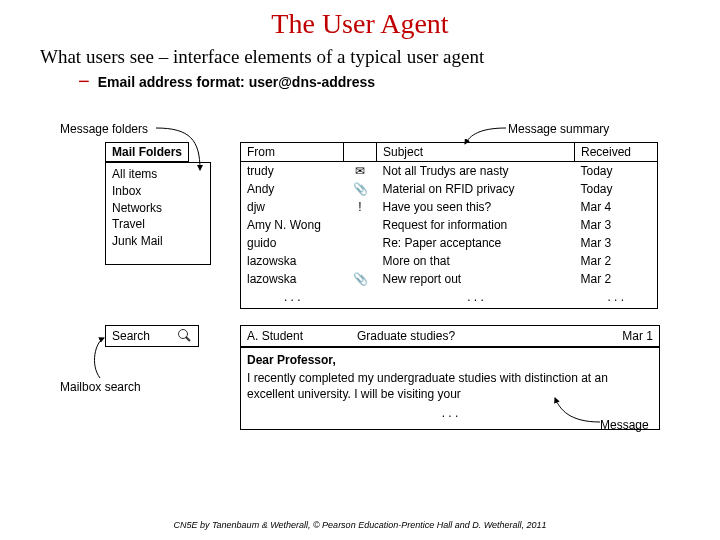 This screenshot has width=720, height=540. Describe the element at coordinates (302, 336) in the screenshot. I see `preview-from: A. Student` at that location.